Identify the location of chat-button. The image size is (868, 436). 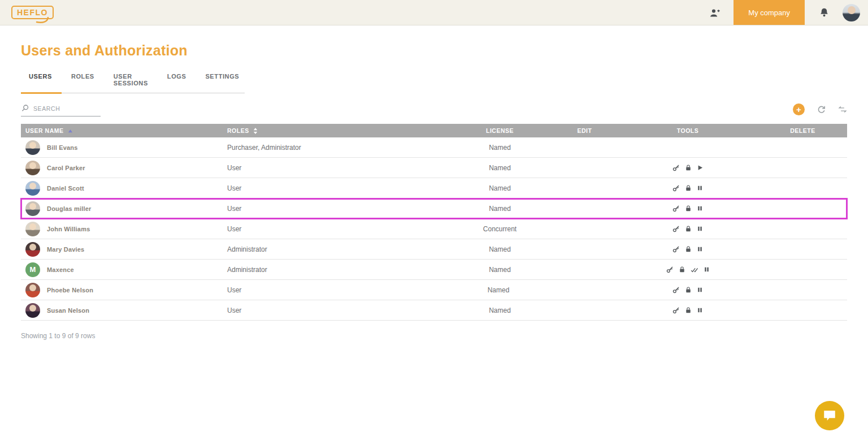
(830, 416).